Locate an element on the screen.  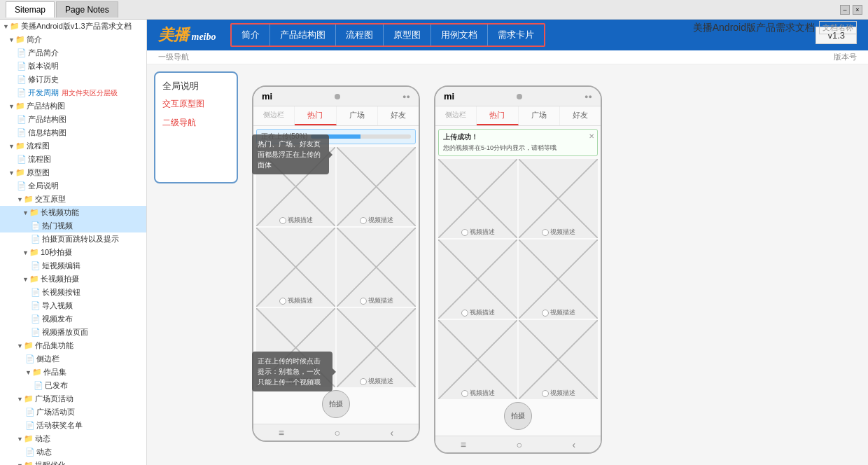
capture-button-2: 拍摄 is located at coordinates (518, 416).